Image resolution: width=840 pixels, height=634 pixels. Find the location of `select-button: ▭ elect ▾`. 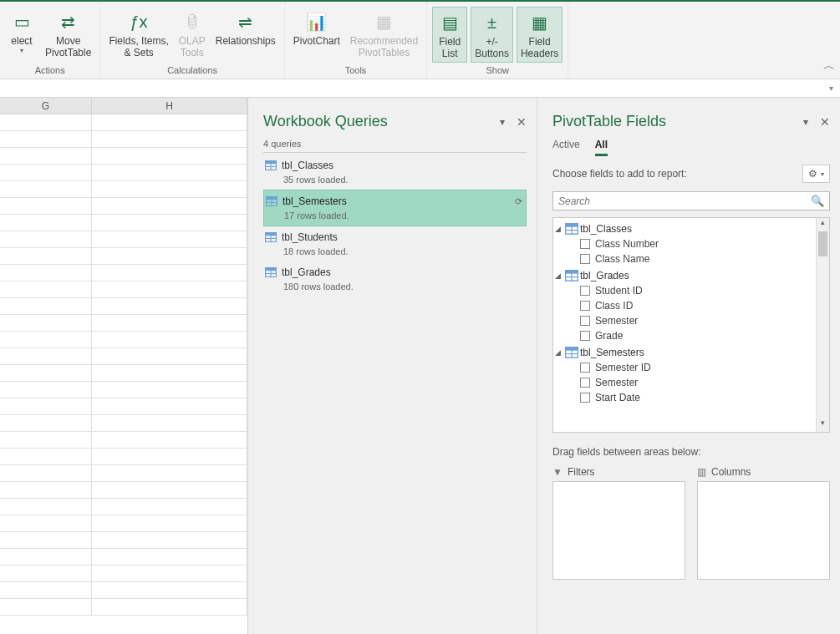

select-button: ▭ elect ▾ is located at coordinates (22, 32).